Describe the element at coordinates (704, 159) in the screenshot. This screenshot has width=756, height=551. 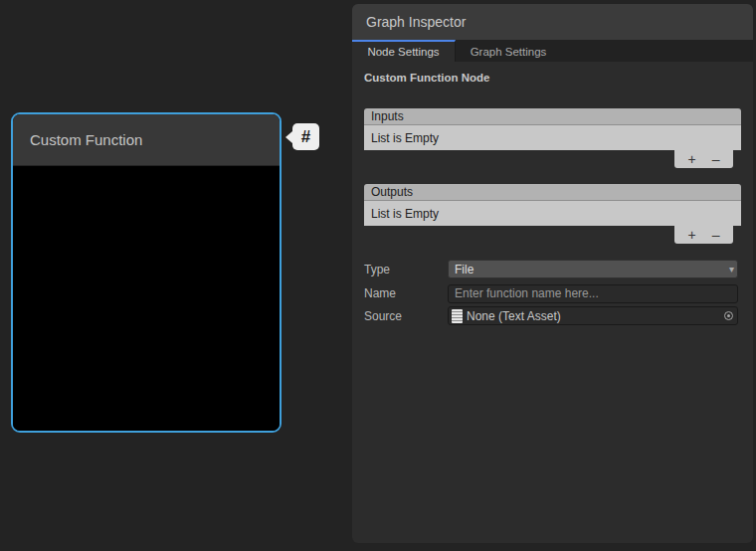
I see `inputs-list-footer: + –` at that location.